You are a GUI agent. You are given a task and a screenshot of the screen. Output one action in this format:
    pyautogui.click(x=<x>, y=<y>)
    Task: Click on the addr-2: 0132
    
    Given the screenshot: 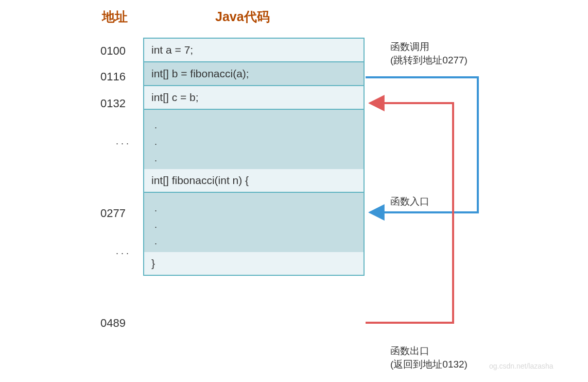 What is the action you would take?
    pyautogui.click(x=113, y=104)
    